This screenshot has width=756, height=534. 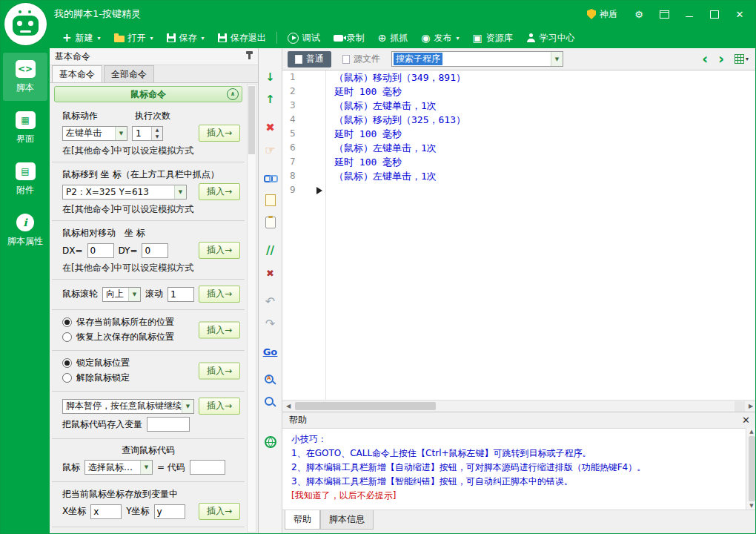 What do you see at coordinates (77, 74) in the screenshot?
I see `tab-basic-commands: 基本命令` at bounding box center [77, 74].